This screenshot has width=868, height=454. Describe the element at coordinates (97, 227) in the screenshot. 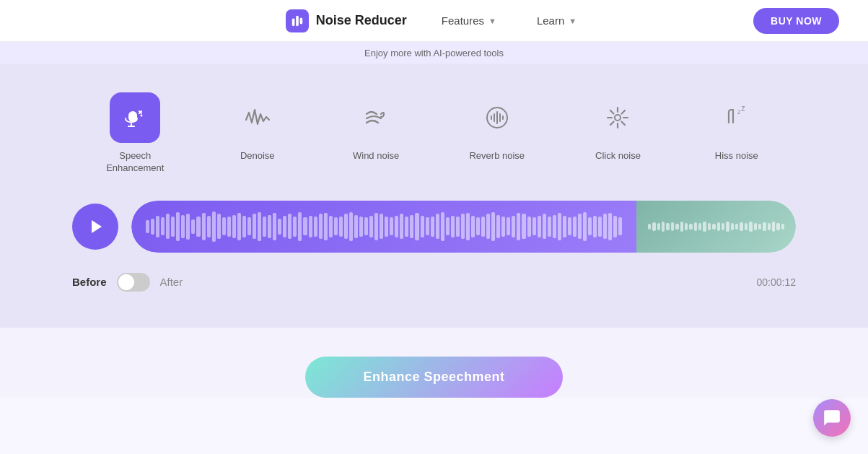

I see `play-icon` at that location.